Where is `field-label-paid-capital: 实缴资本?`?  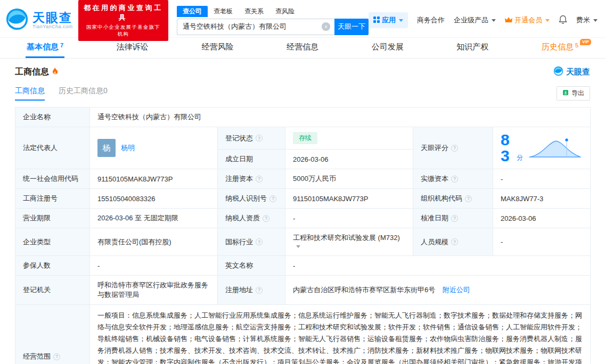 field-label-paid-capital: 实缴资本? is located at coordinates (453, 179).